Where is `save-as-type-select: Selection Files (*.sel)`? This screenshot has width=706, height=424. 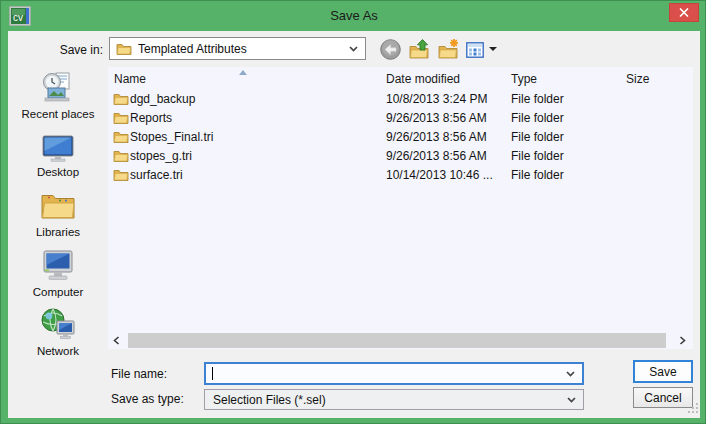
save-as-type-select: Selection Files (*.sel) is located at coordinates (394, 400).